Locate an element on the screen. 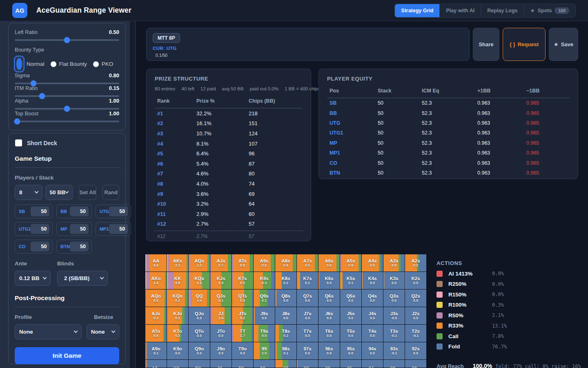 The image size is (588, 368). hand-cell-T8s: T8s0.2 is located at coordinates (286, 333).